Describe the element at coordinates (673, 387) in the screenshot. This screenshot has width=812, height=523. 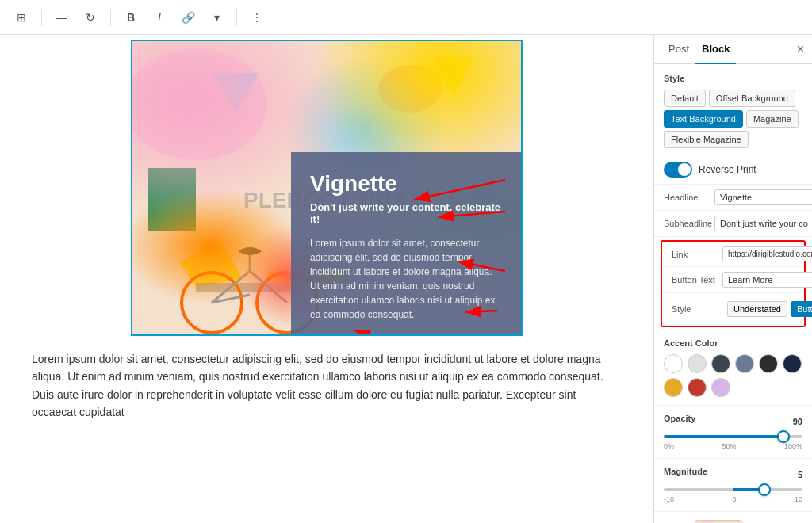
I see `swatch-amber` at that location.